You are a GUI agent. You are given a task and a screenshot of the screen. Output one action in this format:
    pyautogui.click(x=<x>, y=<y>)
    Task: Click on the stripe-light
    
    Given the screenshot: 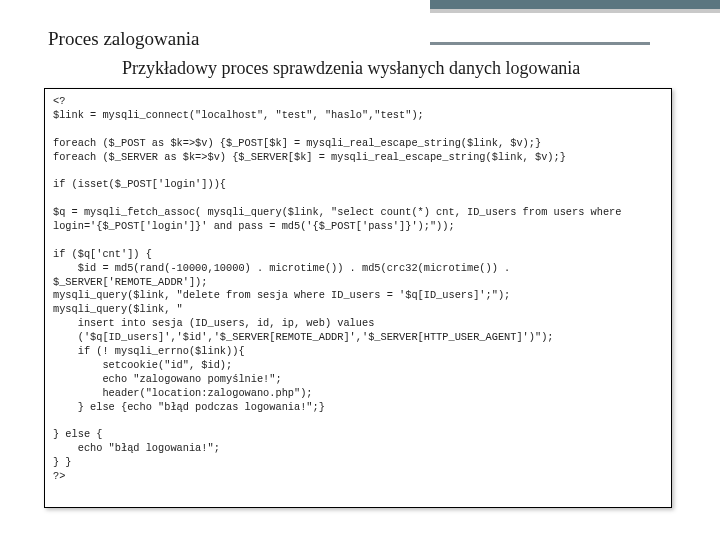 What is the action you would take?
    pyautogui.click(x=575, y=11)
    